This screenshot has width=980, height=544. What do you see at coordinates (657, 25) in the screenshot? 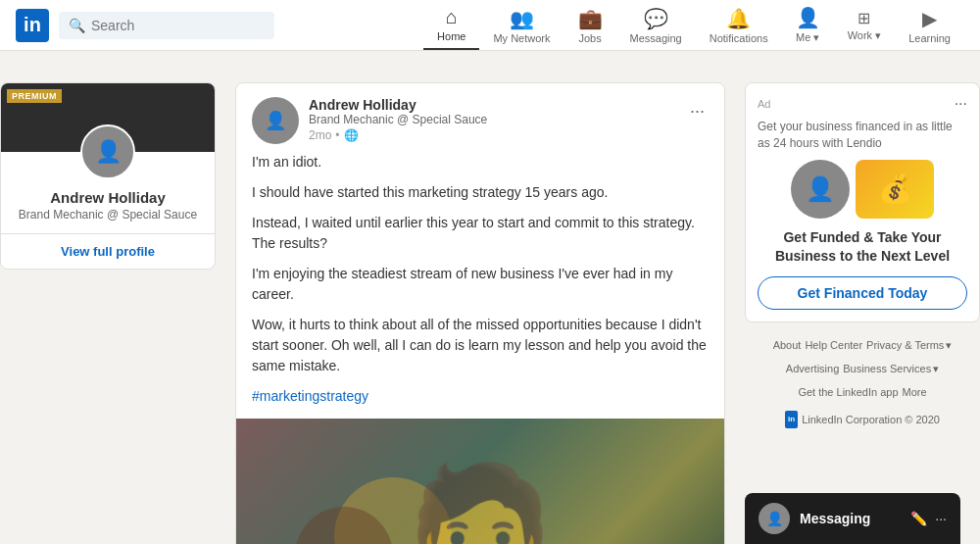
I see `nav-item-messaging: 💬 Messaging` at bounding box center [657, 25].